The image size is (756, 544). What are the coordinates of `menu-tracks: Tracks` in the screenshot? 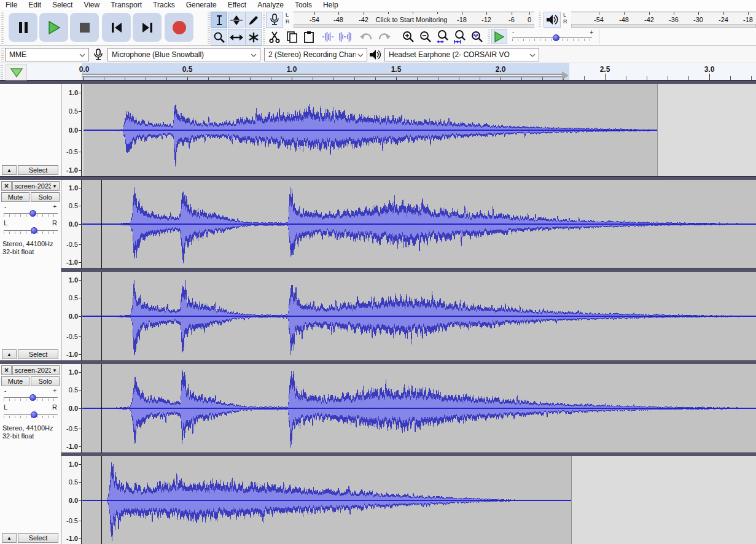 It's located at (164, 5).